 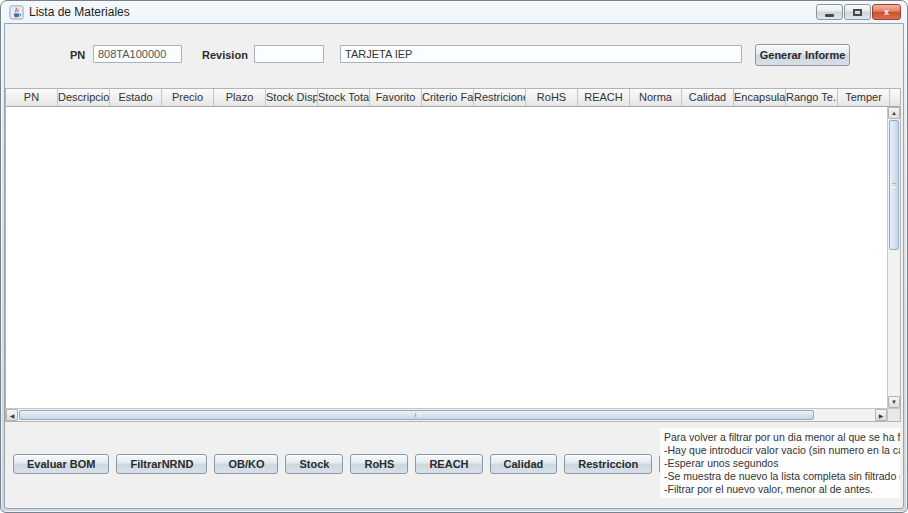 What do you see at coordinates (864, 98) in the screenshot?
I see `column-header-temper: Temper` at bounding box center [864, 98].